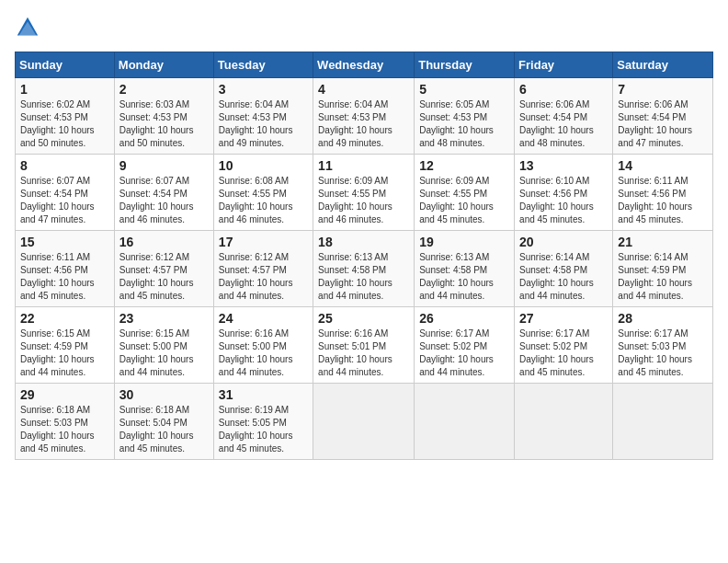 The image size is (728, 563). Describe the element at coordinates (263, 421) in the screenshot. I see `calendar-cell: 31Sunrise: 6:19 AM Sunset: 5:05 PM Dayli…` at that location.